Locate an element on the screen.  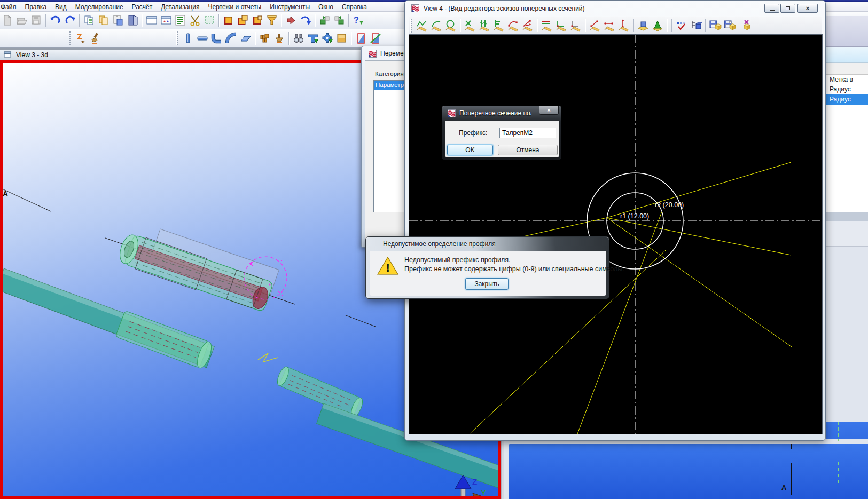
ok-button: OK is located at coordinates (470, 150).